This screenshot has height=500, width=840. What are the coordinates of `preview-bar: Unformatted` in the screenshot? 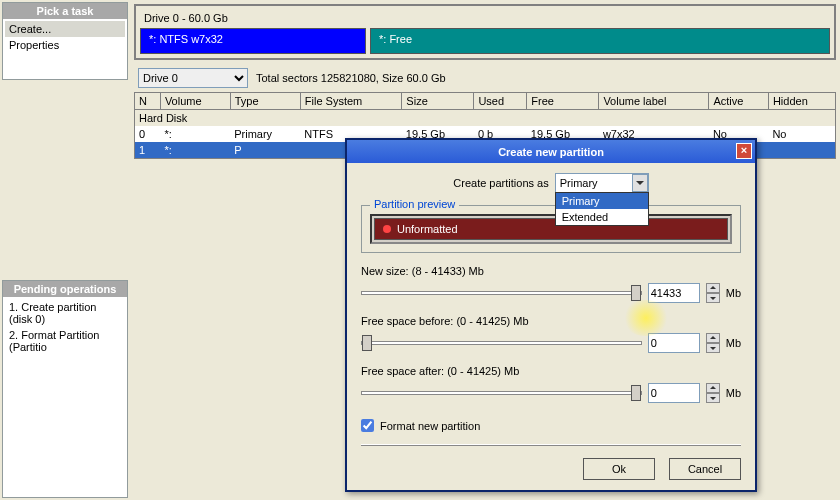 It's located at (551, 229).